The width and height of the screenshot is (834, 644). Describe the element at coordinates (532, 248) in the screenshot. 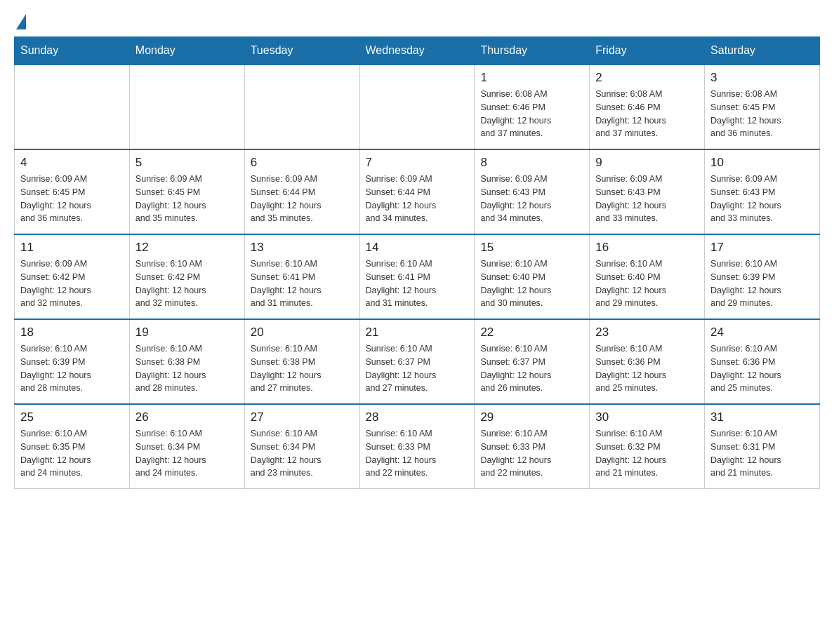

I see `day-number: 15` at that location.